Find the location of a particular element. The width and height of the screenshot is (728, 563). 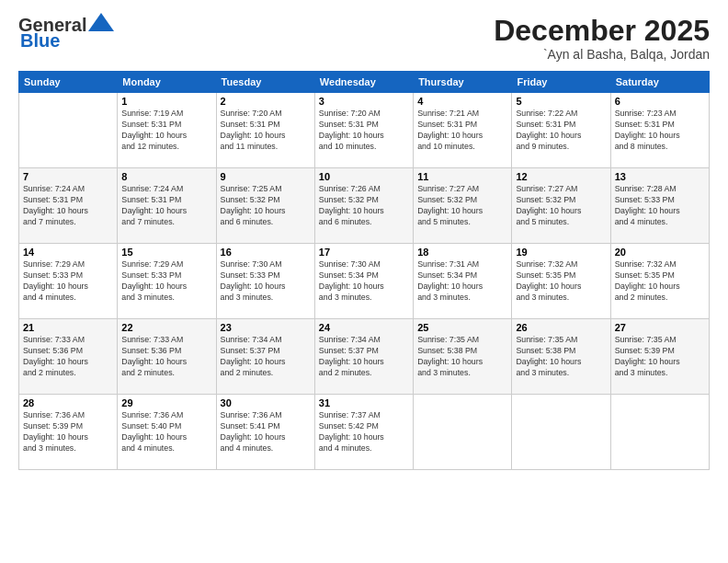

calendar-cell: 16Sunrise: 7:30 AM Sunset: 5:33 PM Dayli… is located at coordinates (265, 282).